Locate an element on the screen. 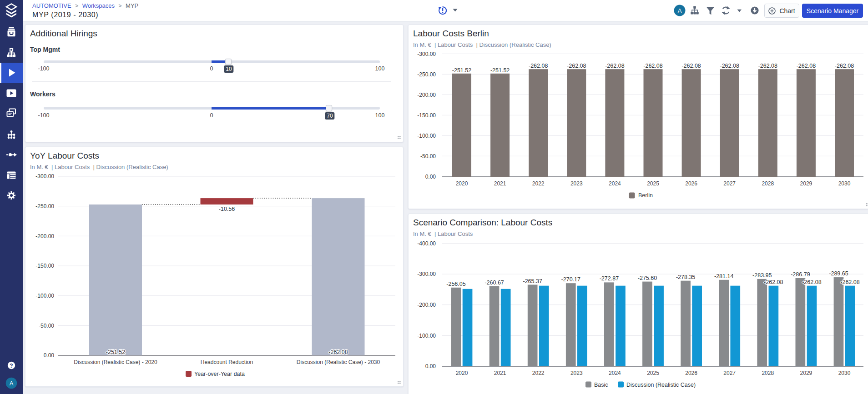 This screenshot has width=868, height=394. svg-text: -270.17 is located at coordinates (571, 279).